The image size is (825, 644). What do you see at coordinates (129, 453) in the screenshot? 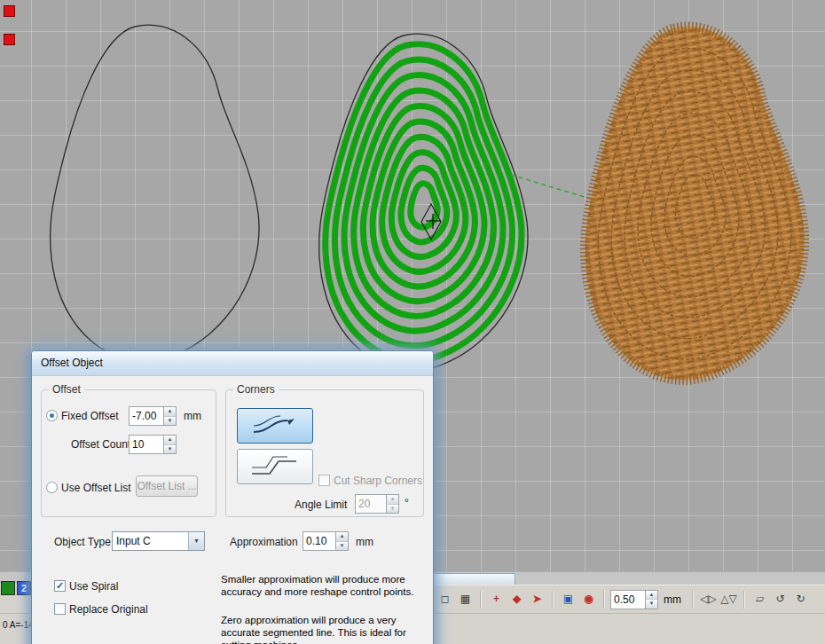
I see `offset-group: Offset Fixed Offset ▲ ▼ mm Offset Count …` at bounding box center [129, 453].